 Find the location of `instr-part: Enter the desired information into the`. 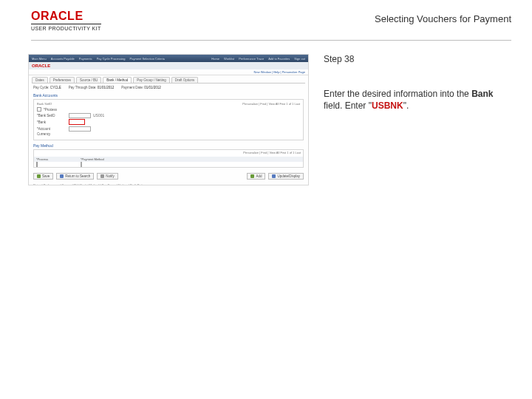

instr-part: Enter the desired information into the is located at coordinates (398, 94).